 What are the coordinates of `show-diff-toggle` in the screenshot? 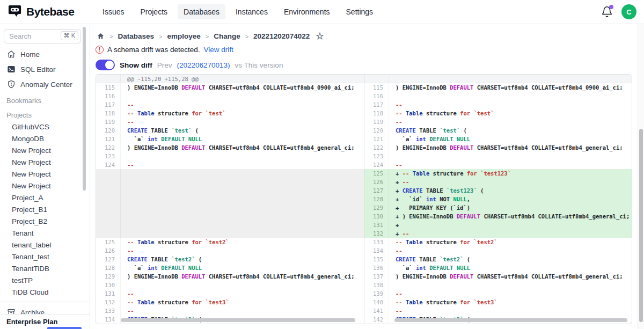 It's located at (105, 65).